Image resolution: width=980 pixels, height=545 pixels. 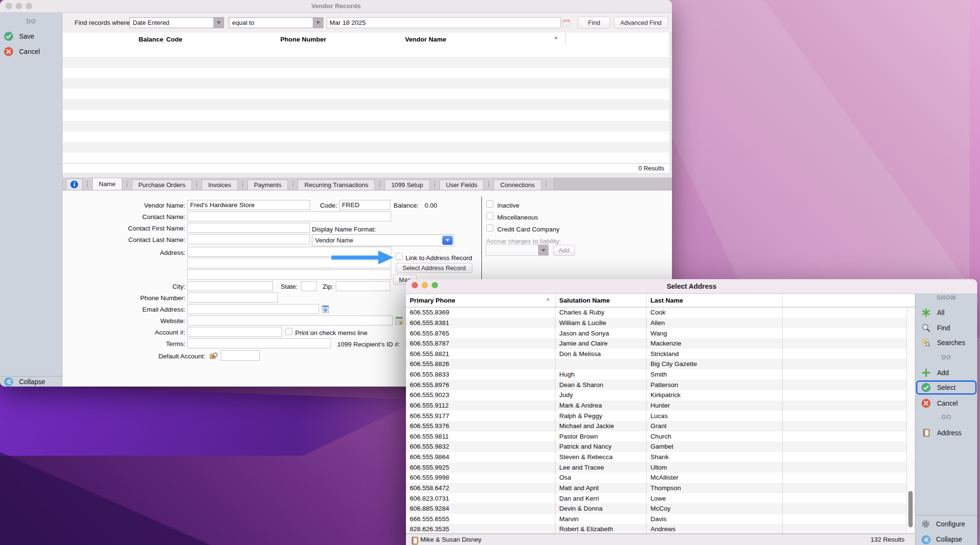 What do you see at coordinates (268, 185) in the screenshot?
I see `tab-payments: Payments` at bounding box center [268, 185].